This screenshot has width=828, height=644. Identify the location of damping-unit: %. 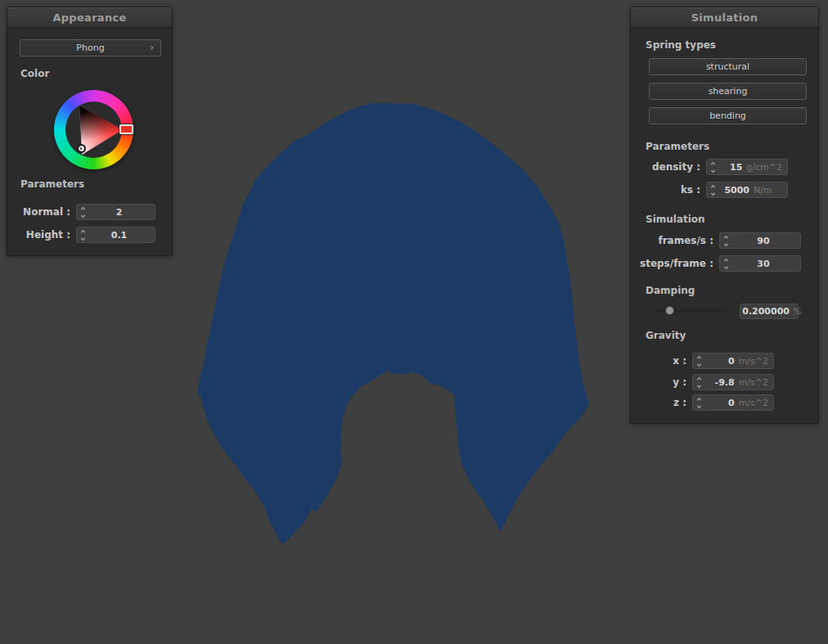
(791, 311).